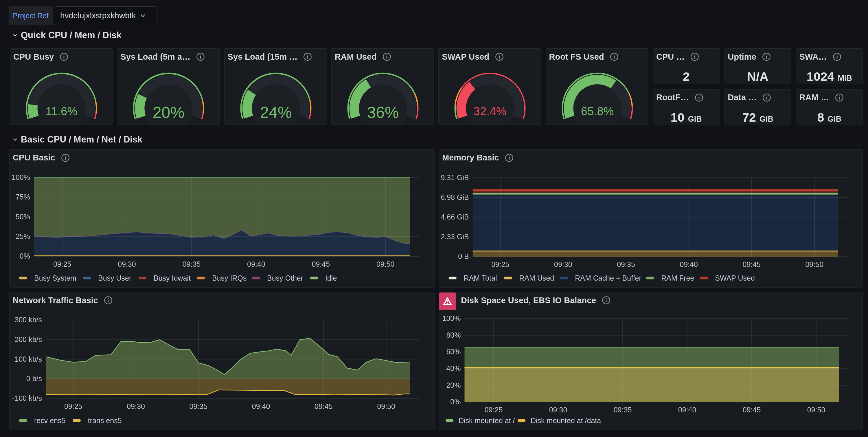 This screenshot has width=868, height=437. What do you see at coordinates (454, 335) in the screenshot?
I see `svg-text: 80%` at bounding box center [454, 335].